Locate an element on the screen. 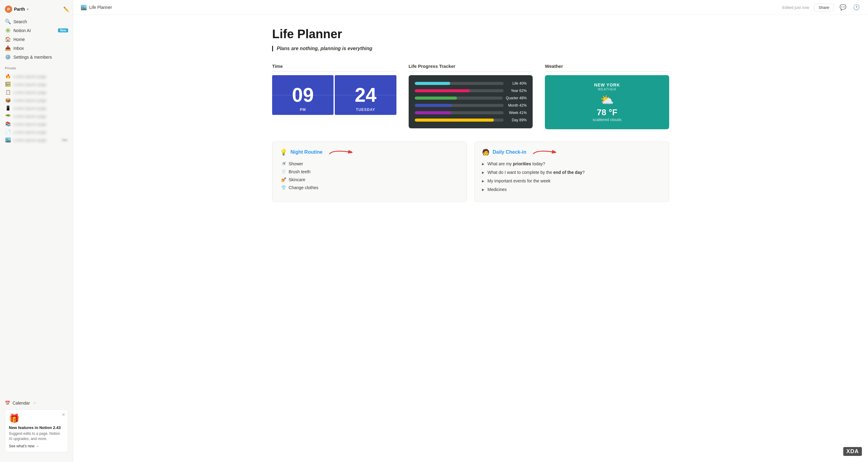 The image size is (868, 462). share-button: Share is located at coordinates (824, 7).